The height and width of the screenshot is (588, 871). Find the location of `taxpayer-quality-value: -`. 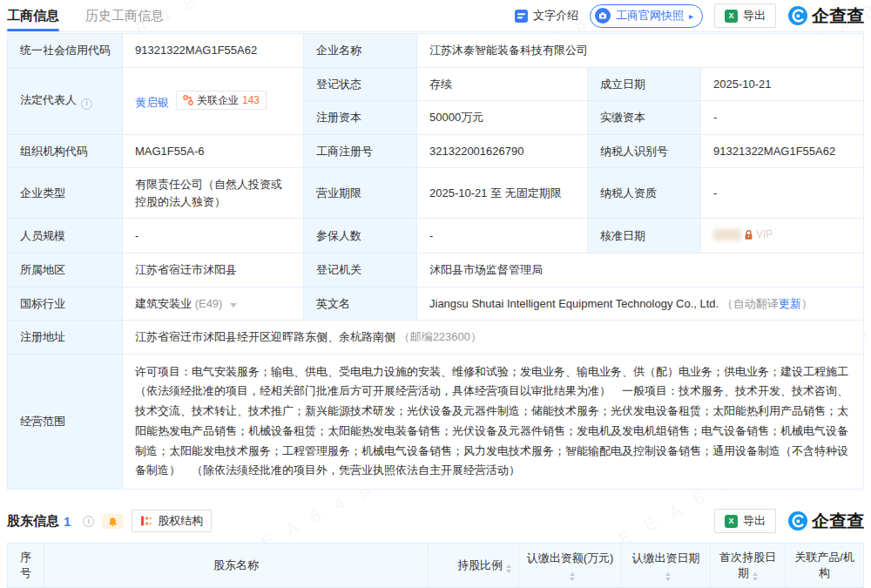

taxpayer-quality-value: - is located at coordinates (782, 193).